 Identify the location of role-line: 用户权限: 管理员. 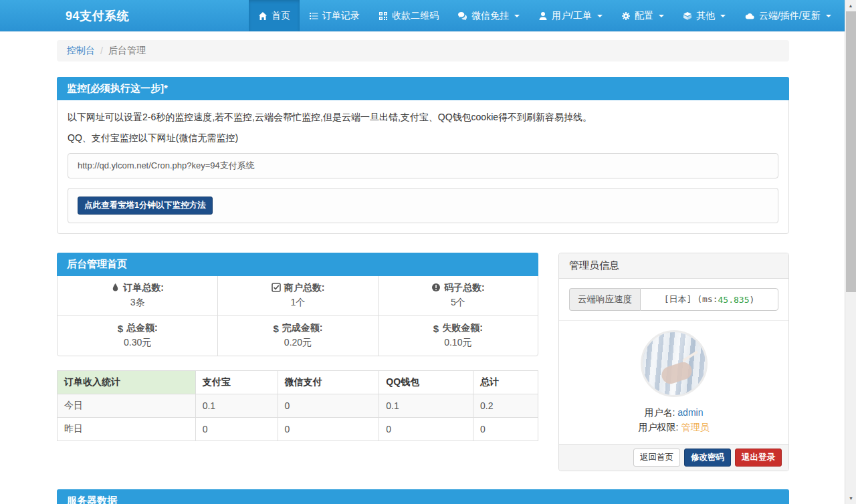
(674, 433).